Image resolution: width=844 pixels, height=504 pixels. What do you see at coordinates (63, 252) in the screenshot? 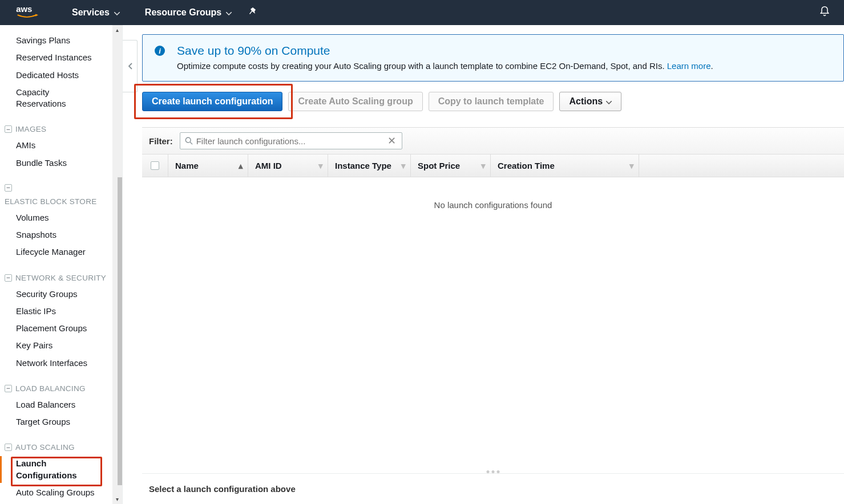
I see `sidebar-item-lifecycle-manager: Lifecycle Manager` at bounding box center [63, 252].